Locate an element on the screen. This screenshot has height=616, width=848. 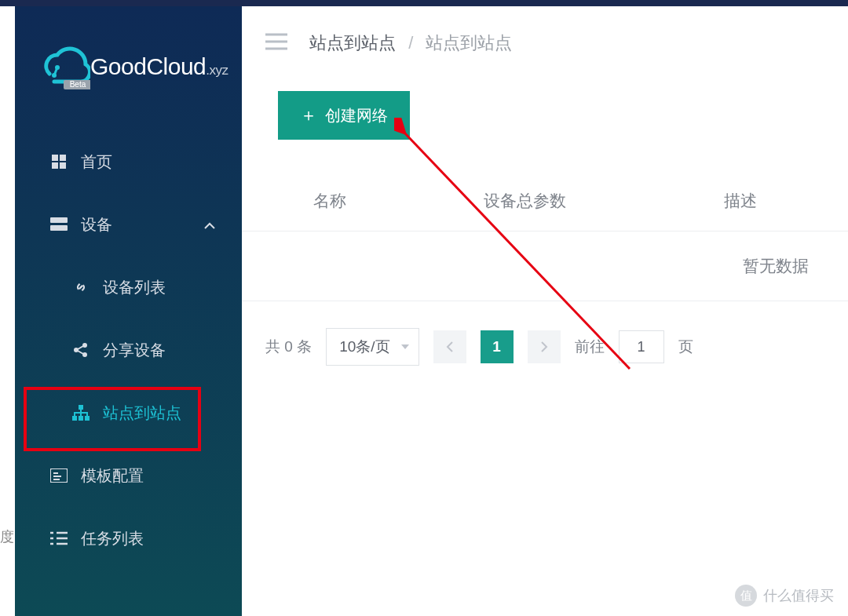
col-name: 名称 is located at coordinates (330, 201).